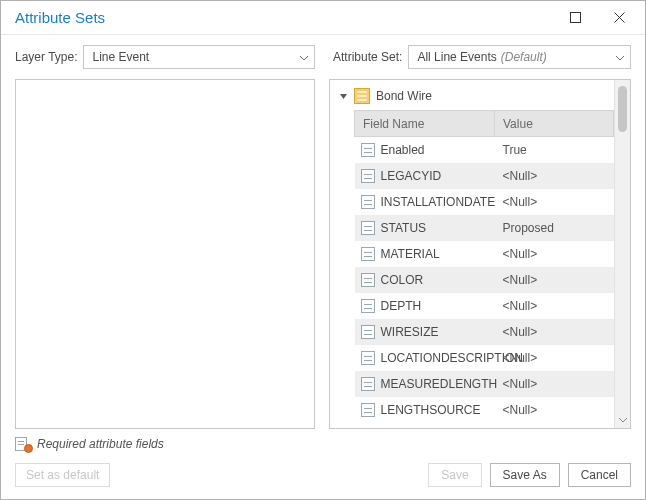 The image size is (646, 500). I want to click on field-name-cell: MEASUREDLENGTH, so click(425, 384).